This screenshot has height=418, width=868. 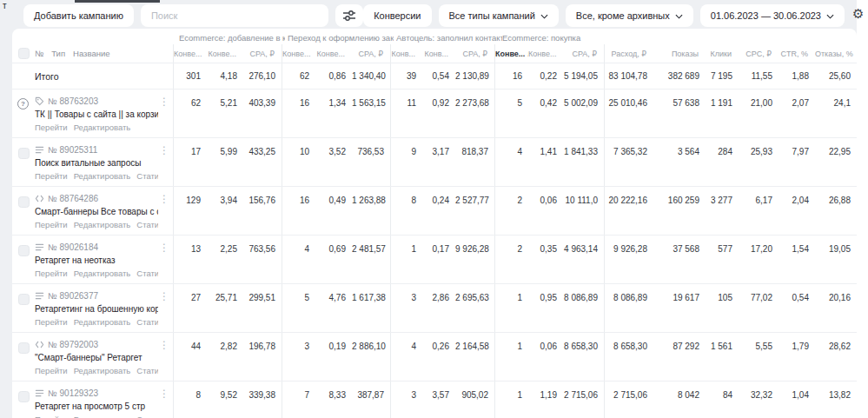 I want to click on metric-cell: 5,55, so click(x=759, y=356).